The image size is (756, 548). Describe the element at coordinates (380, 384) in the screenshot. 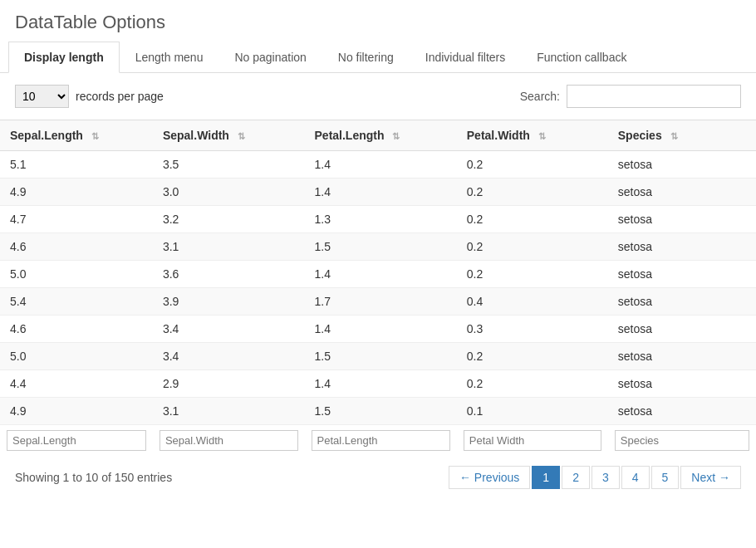

I see `cell-r8-c2: 1.4` at that location.